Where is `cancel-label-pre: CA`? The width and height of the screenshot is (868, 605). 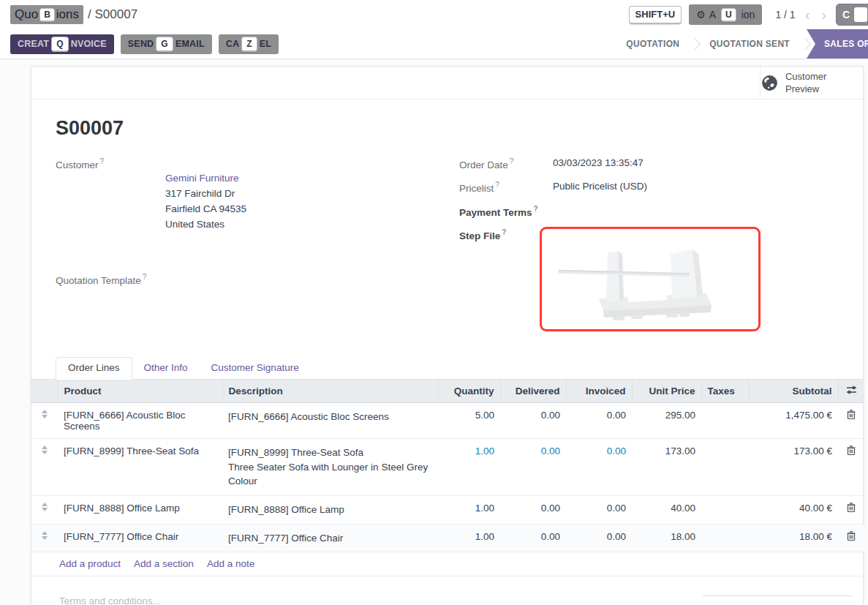 cancel-label-pre: CA is located at coordinates (233, 44).